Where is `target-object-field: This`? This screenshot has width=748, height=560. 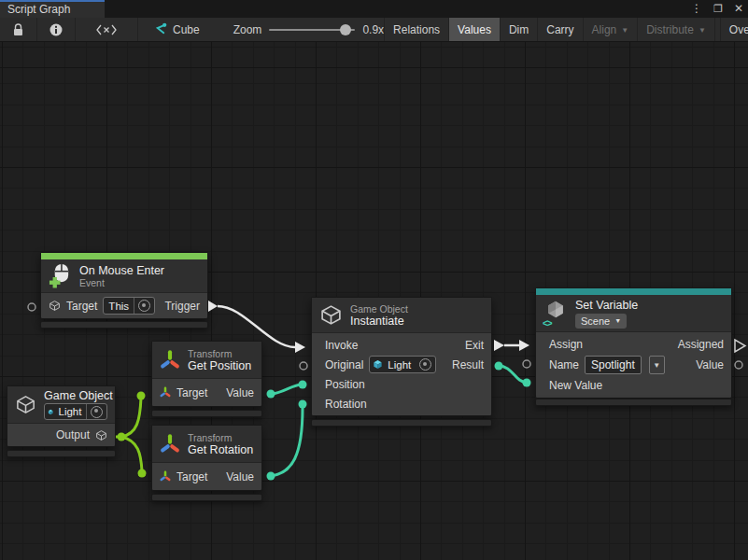 target-object-field: This is located at coordinates (129, 306).